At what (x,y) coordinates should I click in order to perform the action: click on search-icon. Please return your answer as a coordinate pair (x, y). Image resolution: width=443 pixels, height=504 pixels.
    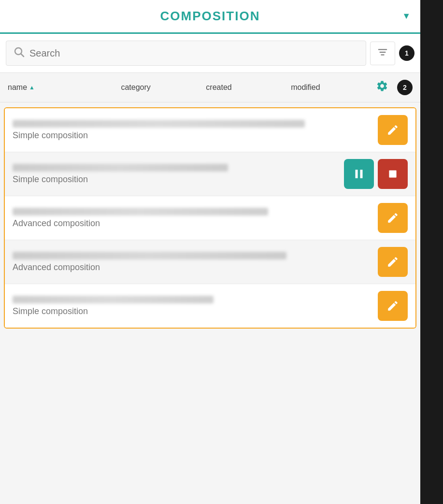
    Looking at the image, I should click on (19, 53).